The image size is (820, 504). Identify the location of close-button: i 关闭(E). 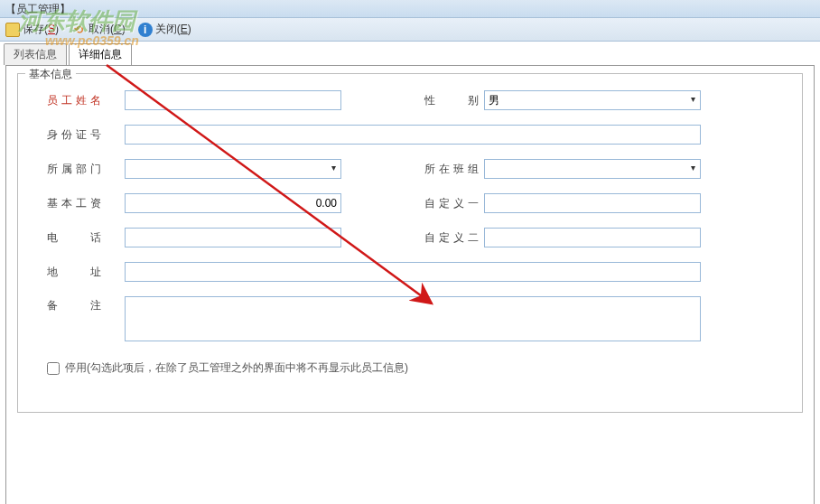
(164, 29).